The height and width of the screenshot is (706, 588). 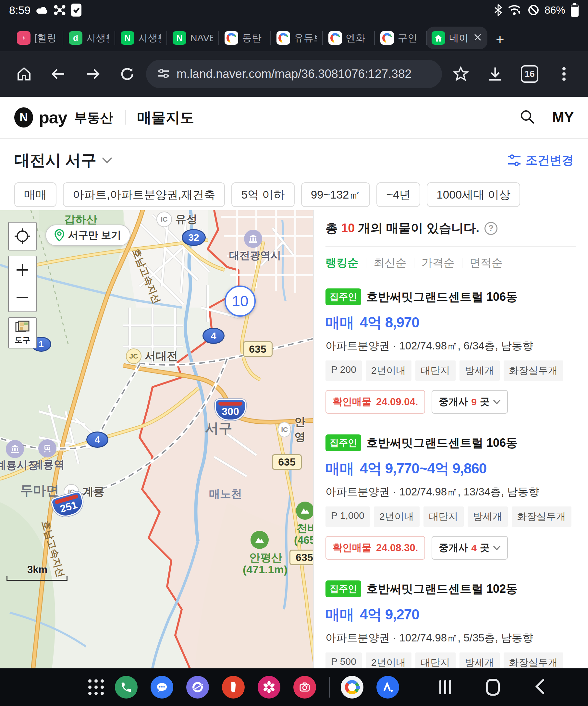 What do you see at coordinates (343, 297) in the screenshot?
I see `owner-badge: 집주인` at bounding box center [343, 297].